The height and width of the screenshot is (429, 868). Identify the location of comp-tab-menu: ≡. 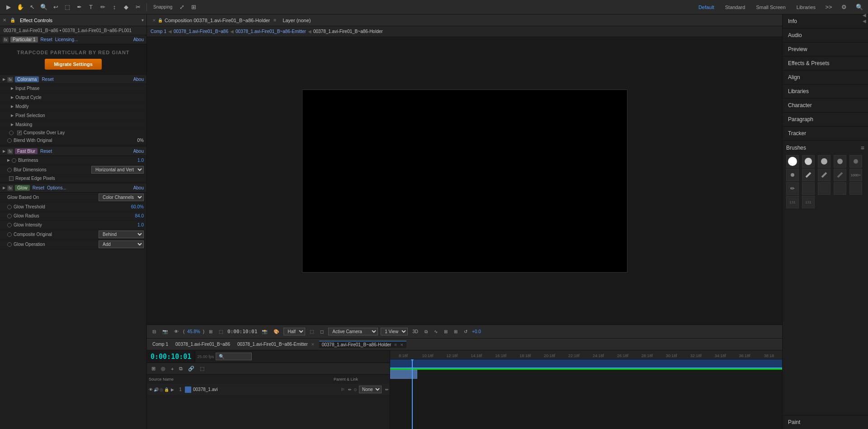
(275, 20).